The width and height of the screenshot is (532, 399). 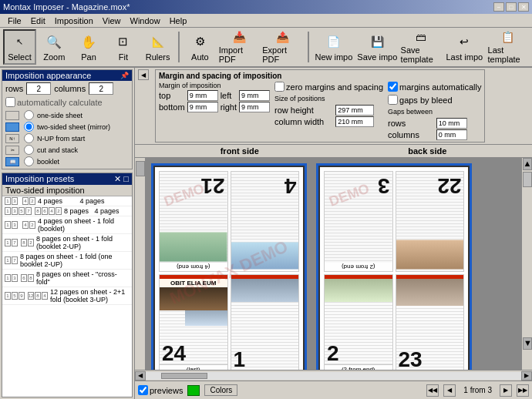 What do you see at coordinates (11, 260) in the screenshot?
I see `preset-mini-layout: 17` at bounding box center [11, 260].